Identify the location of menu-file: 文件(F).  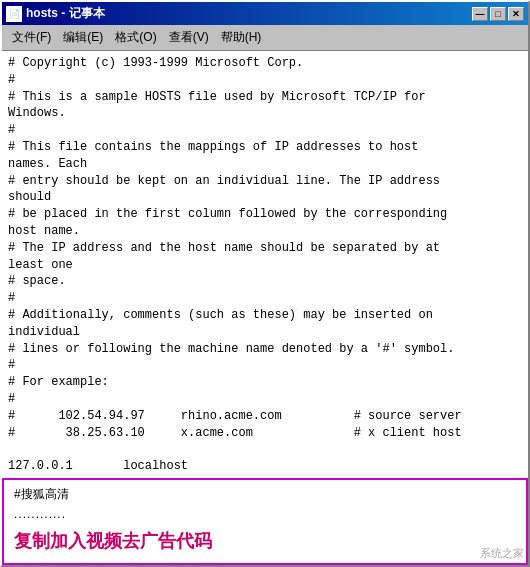
(32, 38).